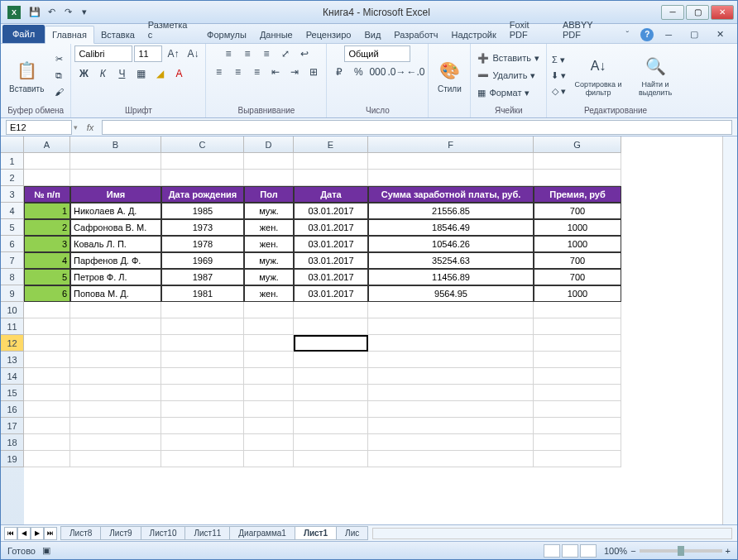  Describe the element at coordinates (415, 72) in the screenshot. I see `decrease-decimal-button: ←.0` at that location.